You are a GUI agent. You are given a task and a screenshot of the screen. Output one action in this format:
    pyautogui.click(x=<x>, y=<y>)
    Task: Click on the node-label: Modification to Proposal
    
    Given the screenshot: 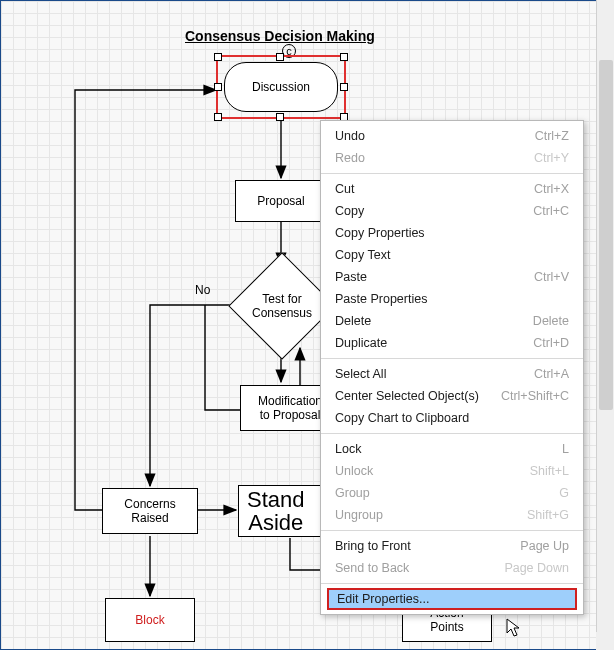 What is the action you would take?
    pyautogui.click(x=290, y=408)
    